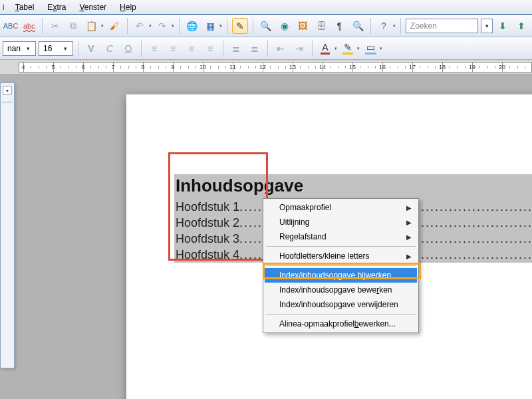  I want to click on undo-icon: ↶, so click(140, 26).